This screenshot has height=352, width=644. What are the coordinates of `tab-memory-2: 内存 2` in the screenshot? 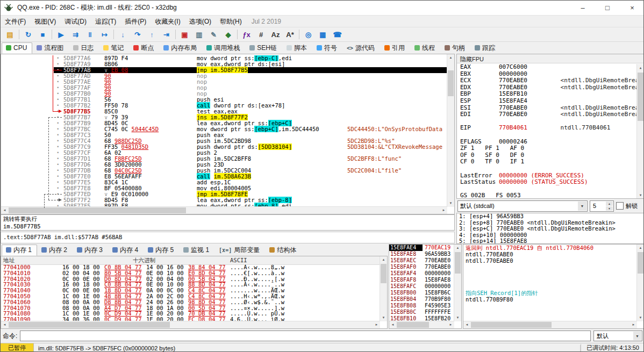 It's located at (55, 250).